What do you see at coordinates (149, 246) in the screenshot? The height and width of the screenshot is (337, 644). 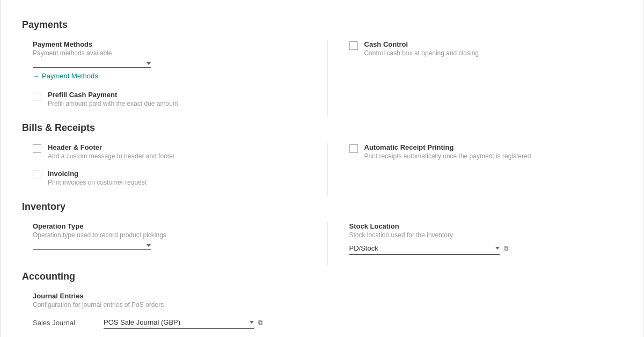 I see `operation-type-arrow-icon` at bounding box center [149, 246].